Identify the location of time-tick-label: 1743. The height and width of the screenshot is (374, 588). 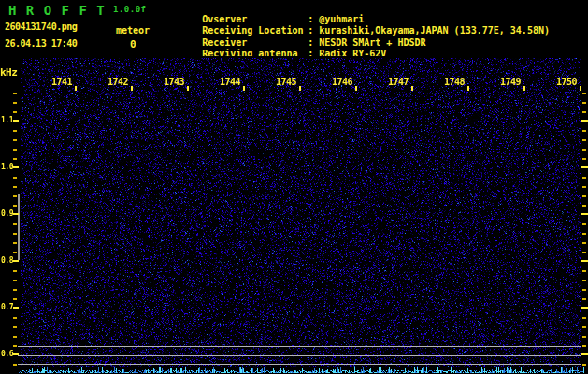
(174, 82).